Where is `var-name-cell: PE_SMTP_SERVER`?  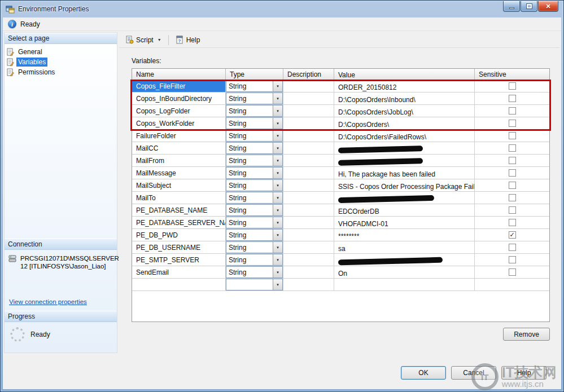
var-name-cell: PE_SMTP_SERVER is located at coordinates (179, 260).